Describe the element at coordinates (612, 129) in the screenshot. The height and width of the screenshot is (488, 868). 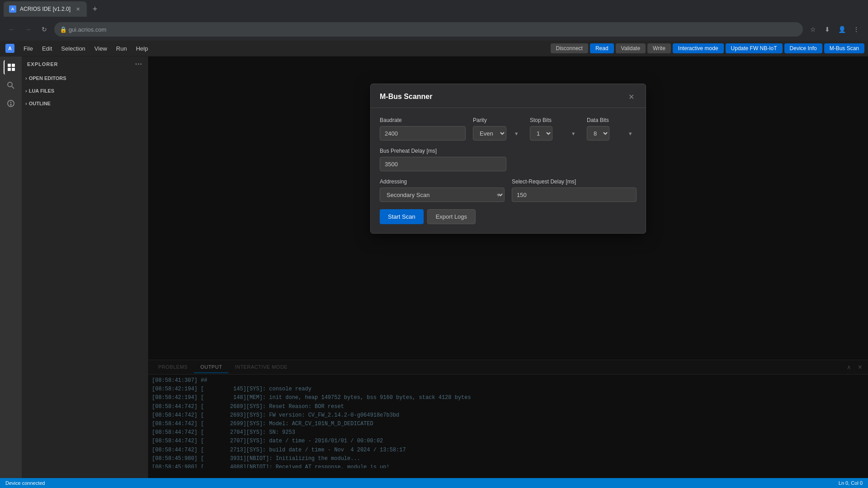
I see `data-bits-group: Data Bits 7 8` at that location.